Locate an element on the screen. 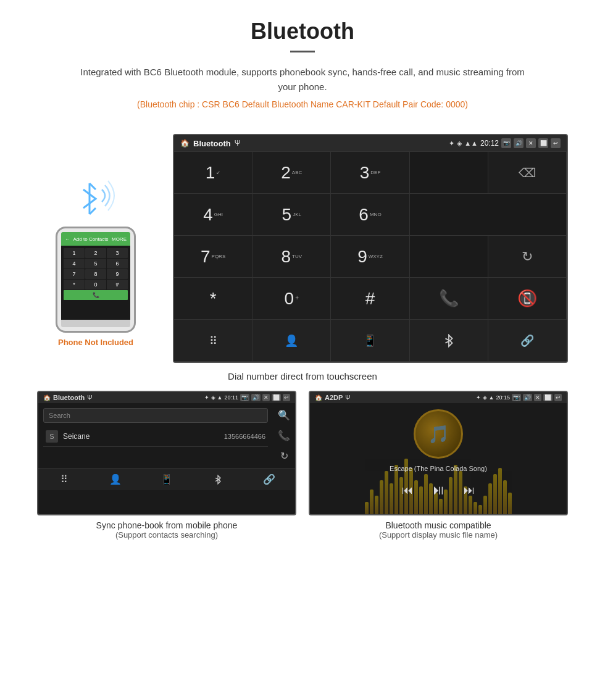 Image resolution: width=605 pixels, height=700 pixels. signal-icon: ▲▲ is located at coordinates (471, 143).